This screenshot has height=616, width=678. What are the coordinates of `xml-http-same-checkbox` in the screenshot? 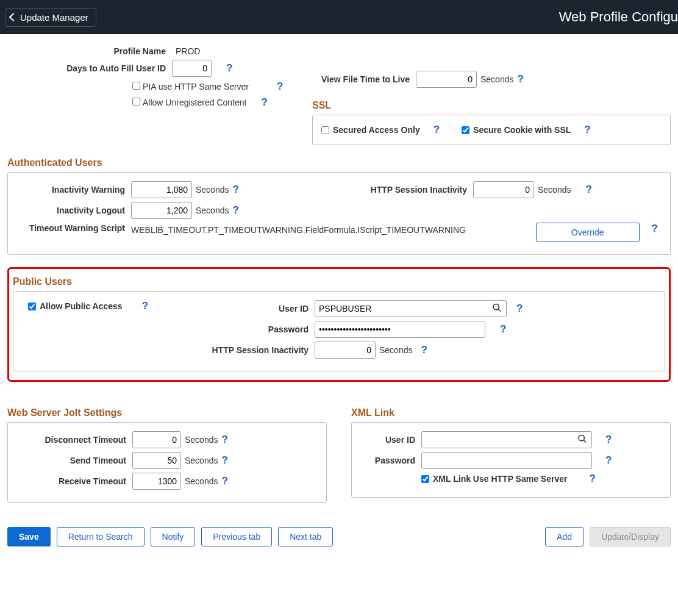 It's located at (426, 479).